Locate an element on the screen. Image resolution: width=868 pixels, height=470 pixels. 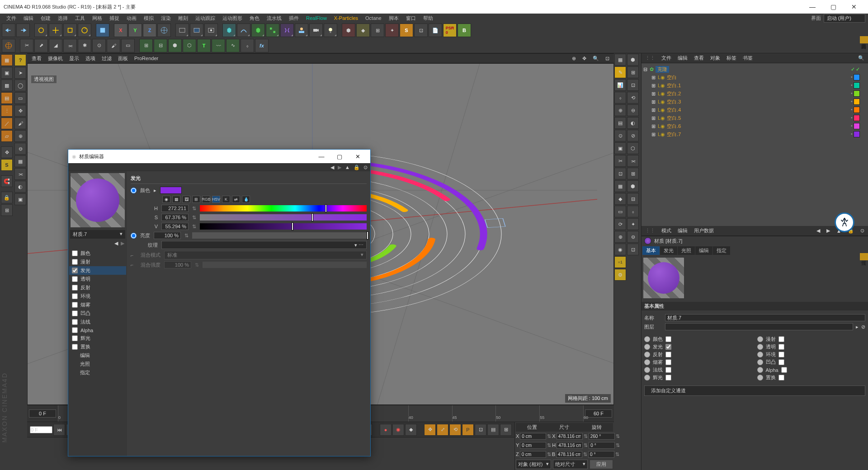
me-channel-item: 漫射 is located at coordinates (98, 262).